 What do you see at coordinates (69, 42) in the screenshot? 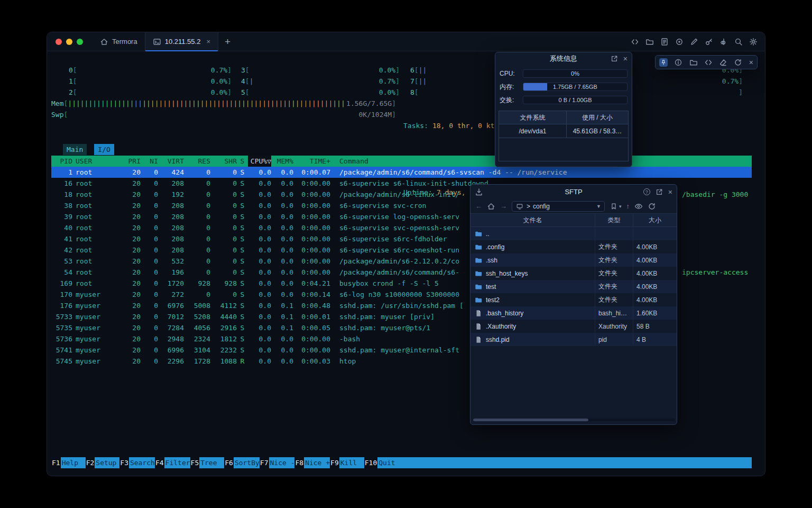
I see `minimize-window-button` at bounding box center [69, 42].